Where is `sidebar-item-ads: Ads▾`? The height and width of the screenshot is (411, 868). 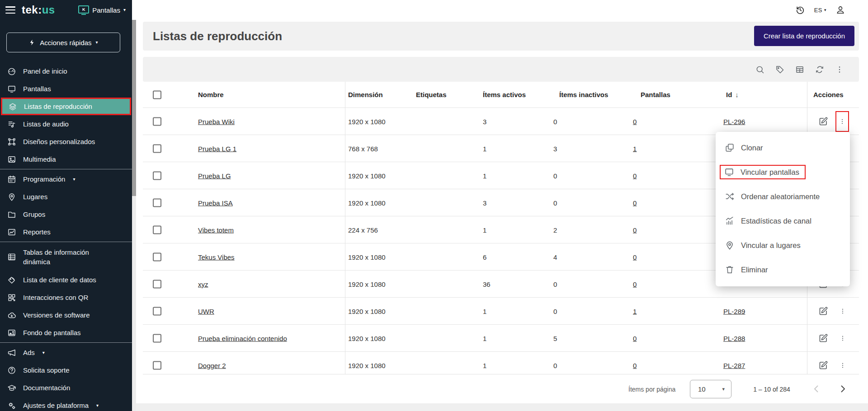 sidebar-item-ads: Ads▾ is located at coordinates (66, 352).